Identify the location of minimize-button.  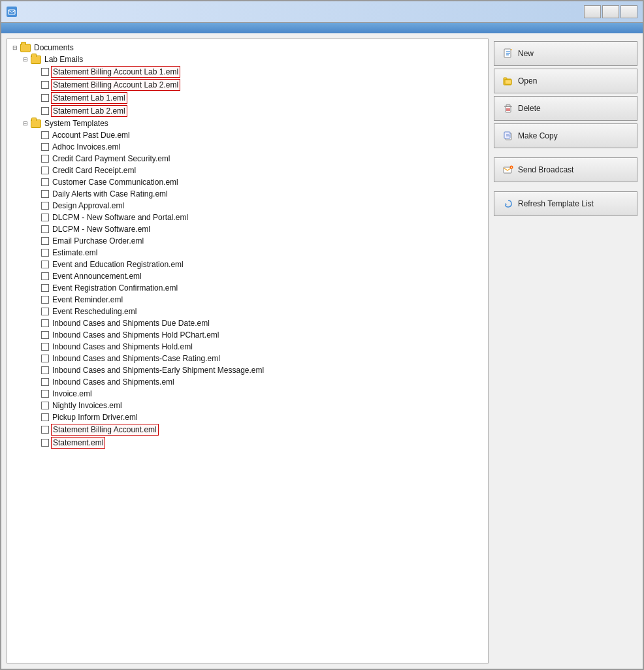
(592, 12).